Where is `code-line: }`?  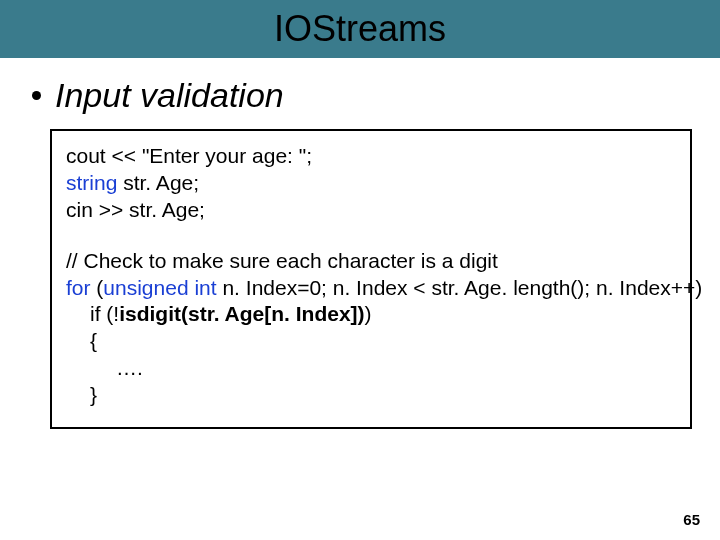 code-line: } is located at coordinates (371, 396).